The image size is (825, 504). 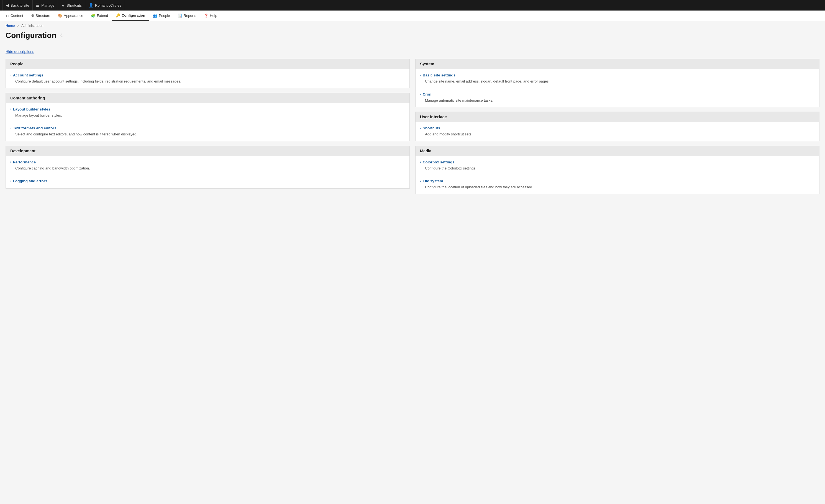 I want to click on item-link-layout-builder-styles: ›Layout builder styles, so click(x=208, y=109).